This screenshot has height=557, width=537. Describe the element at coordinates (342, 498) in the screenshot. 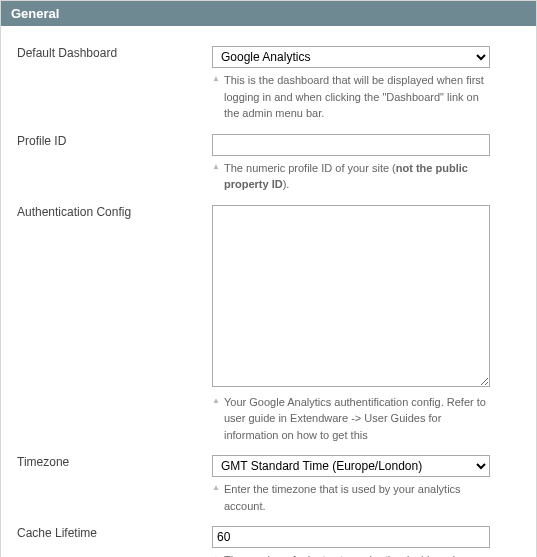

I see `hint-text: Enter the timezone that is used by your …` at that location.